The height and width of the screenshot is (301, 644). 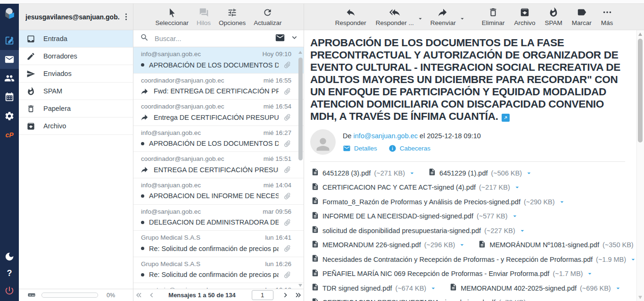 What do you see at coordinates (9, 78) in the screenshot?
I see `rail-item-contacts` at bounding box center [9, 78].